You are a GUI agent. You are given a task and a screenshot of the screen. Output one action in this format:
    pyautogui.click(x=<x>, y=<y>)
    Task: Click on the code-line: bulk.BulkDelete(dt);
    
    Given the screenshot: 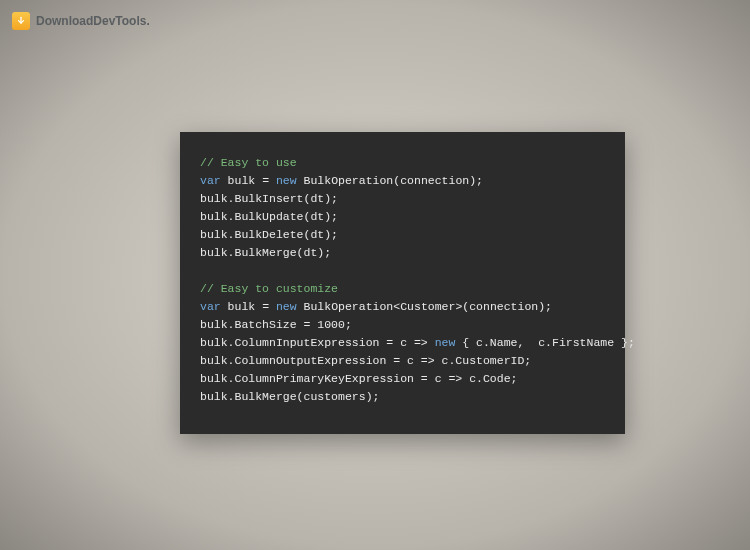 What is the action you would take?
    pyautogui.click(x=402, y=235)
    